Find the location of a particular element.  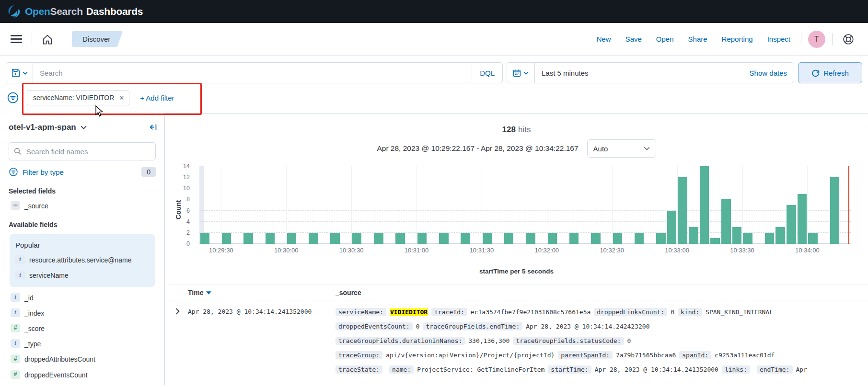

remove-filter-icon: ✕ is located at coordinates (122, 98).